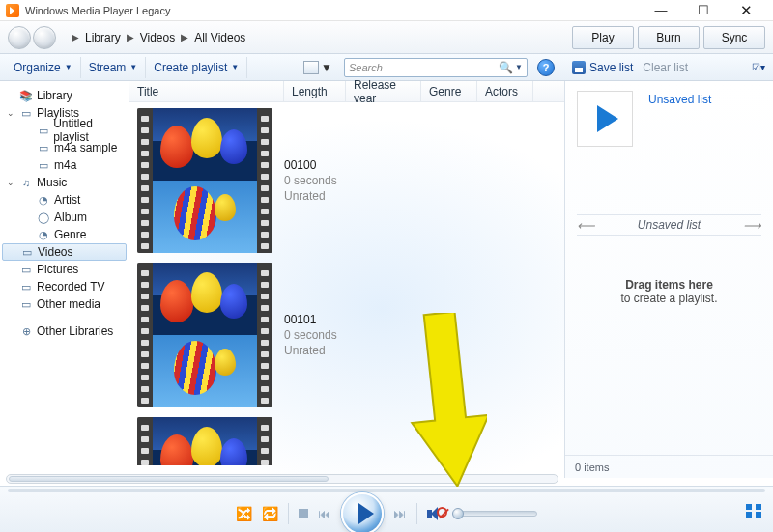  What do you see at coordinates (114, 68) in the screenshot?
I see `stream-menu: Stream▼` at bounding box center [114, 68].